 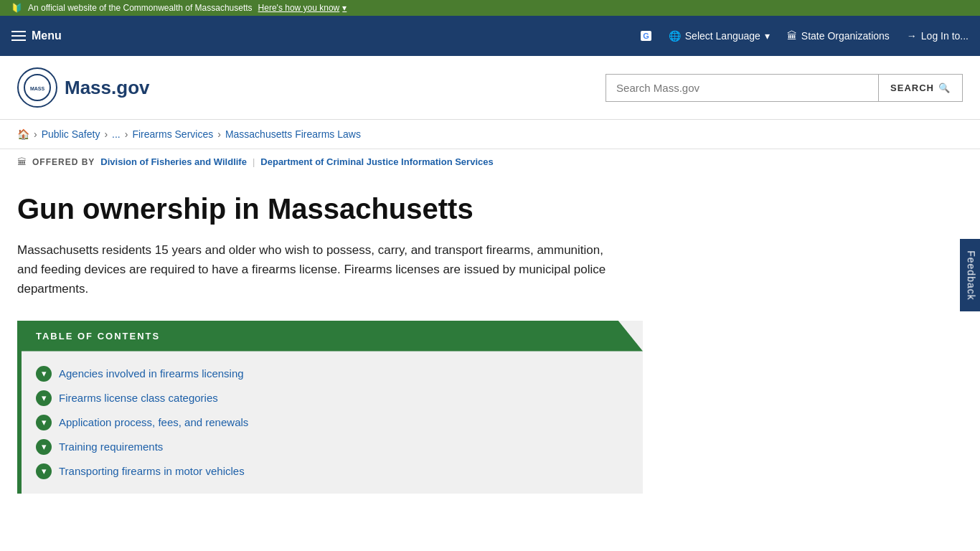 I want to click on login-button: → Log In to..., so click(x=938, y=36).